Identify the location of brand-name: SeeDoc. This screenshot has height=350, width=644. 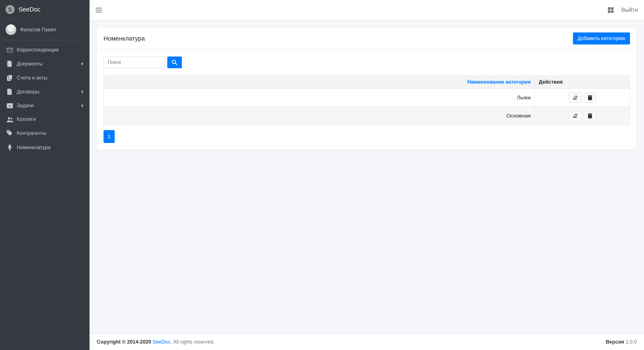
(29, 10).